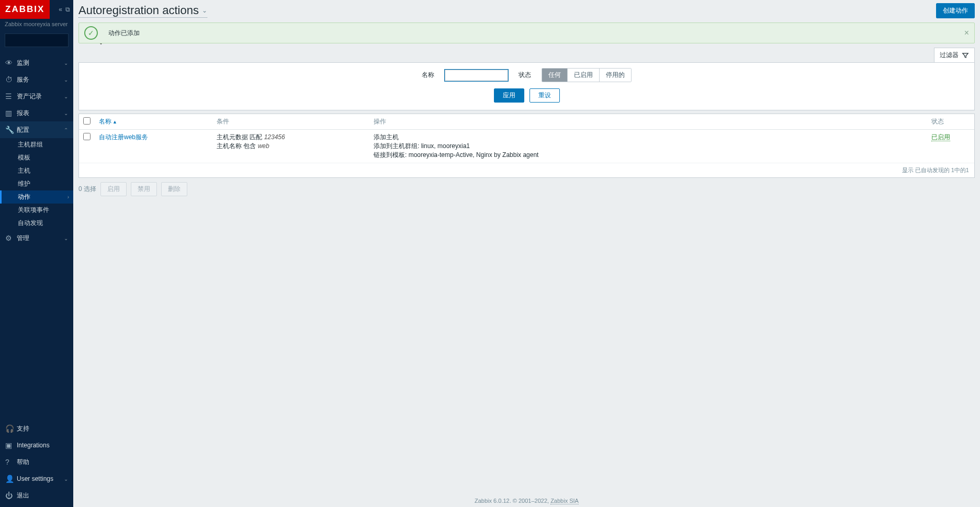 The height and width of the screenshot is (507, 980). What do you see at coordinates (37, 197) in the screenshot?
I see `subnav-actions: 动作 ›` at bounding box center [37, 197].